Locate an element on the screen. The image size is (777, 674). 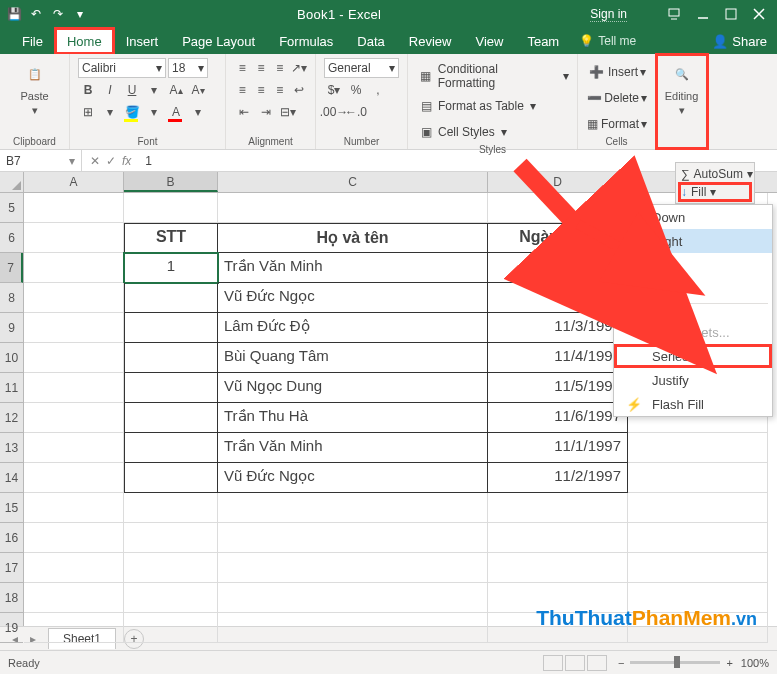
fill-button: ↓Fill▾ is located at coordinates (715, 192).